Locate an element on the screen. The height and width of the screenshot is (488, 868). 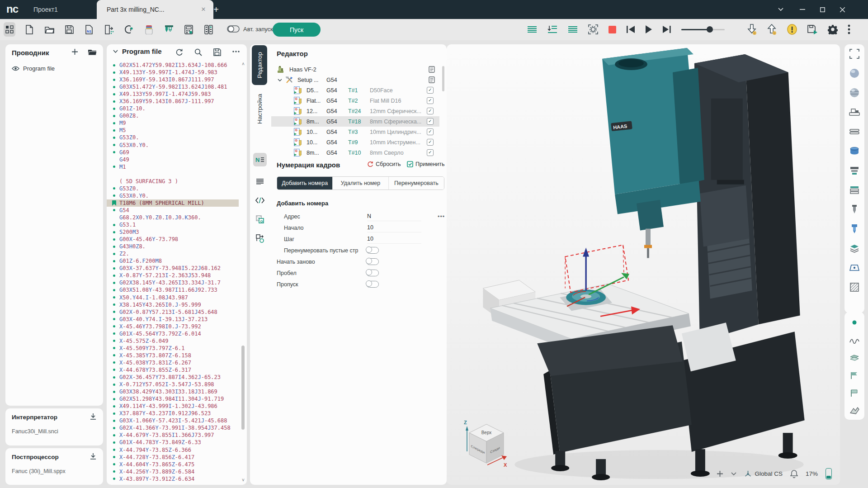
gcode-line: G02X-0.87Y57.213I-5.681J45.648 is located at coordinates (173, 312).